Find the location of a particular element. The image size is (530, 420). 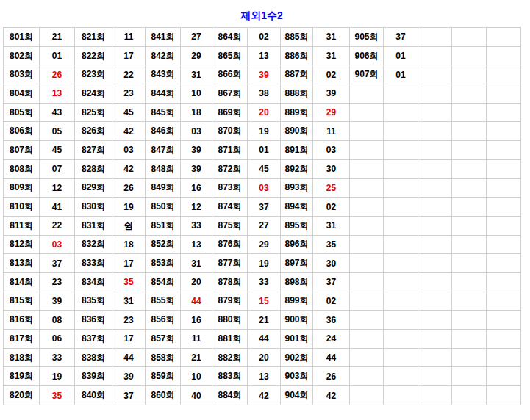

table-row: 809회12829회26849회16873회03893회25 is located at coordinates (262, 188).